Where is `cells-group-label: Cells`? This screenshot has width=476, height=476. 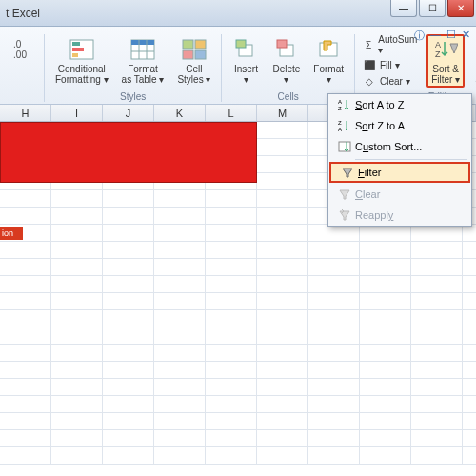
cells-group-label: Cells is located at coordinates (288, 97).